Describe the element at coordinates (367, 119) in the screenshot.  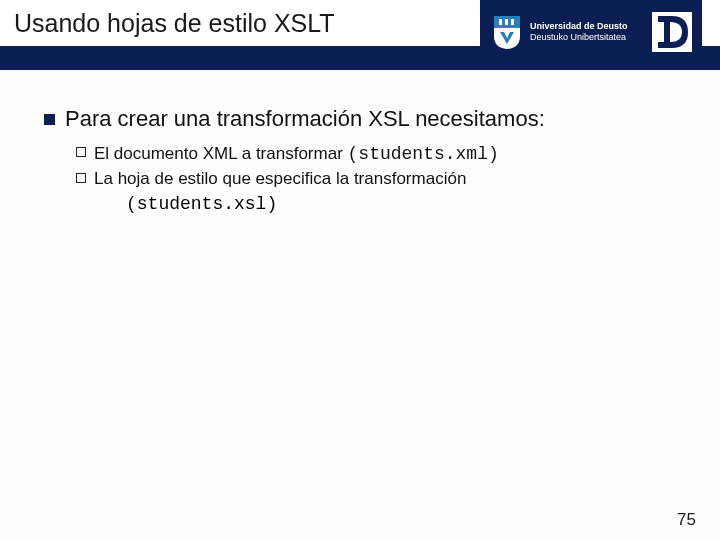
I see `bullet-level1: Para crear una transformación XSL necesi…` at that location.